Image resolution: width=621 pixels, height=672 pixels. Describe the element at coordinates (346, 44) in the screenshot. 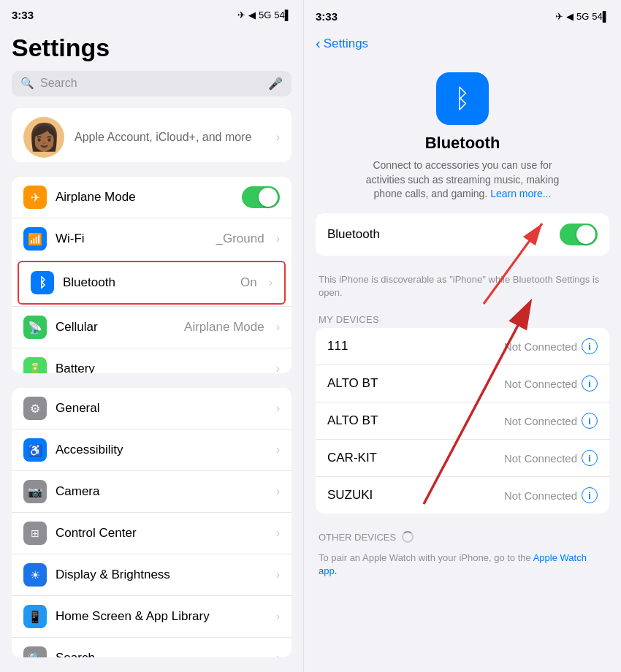

I see `back-label: Settings` at that location.